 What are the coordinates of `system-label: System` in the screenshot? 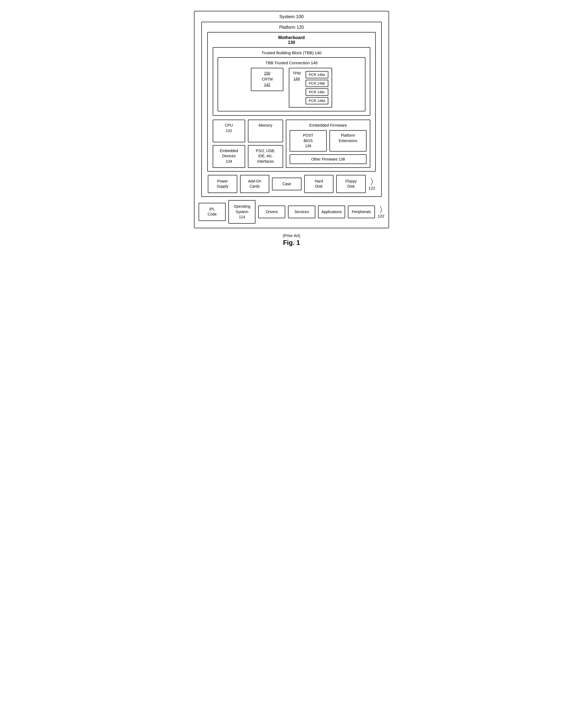 It's located at (287, 17).